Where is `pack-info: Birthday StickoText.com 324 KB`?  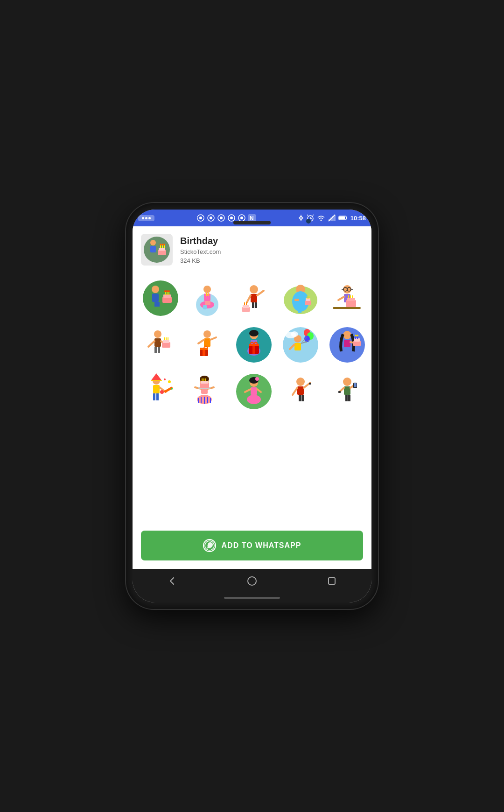 pack-info: Birthday StickoText.com 324 KB is located at coordinates (201, 250).